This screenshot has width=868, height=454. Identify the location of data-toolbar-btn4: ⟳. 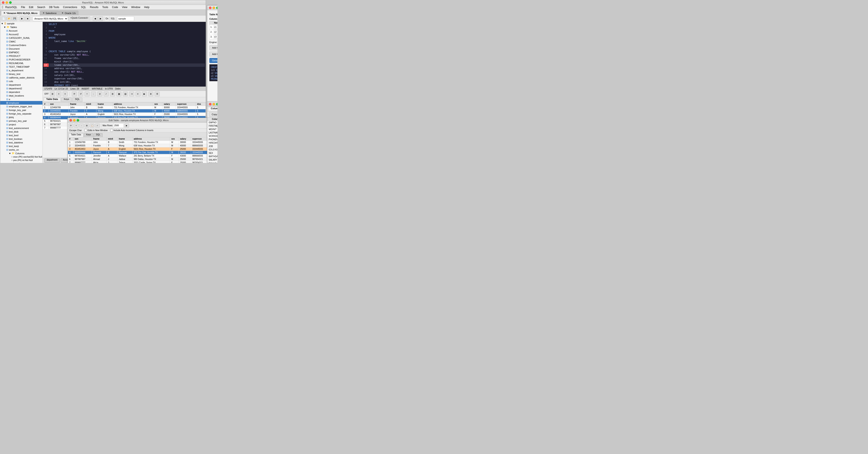
(74, 94).